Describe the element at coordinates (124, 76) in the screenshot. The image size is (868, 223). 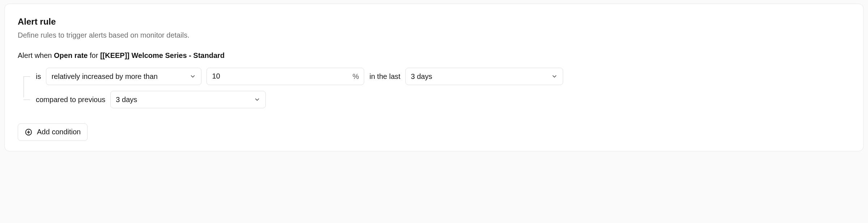
I see `comparator-select: relatively increased by more than` at that location.